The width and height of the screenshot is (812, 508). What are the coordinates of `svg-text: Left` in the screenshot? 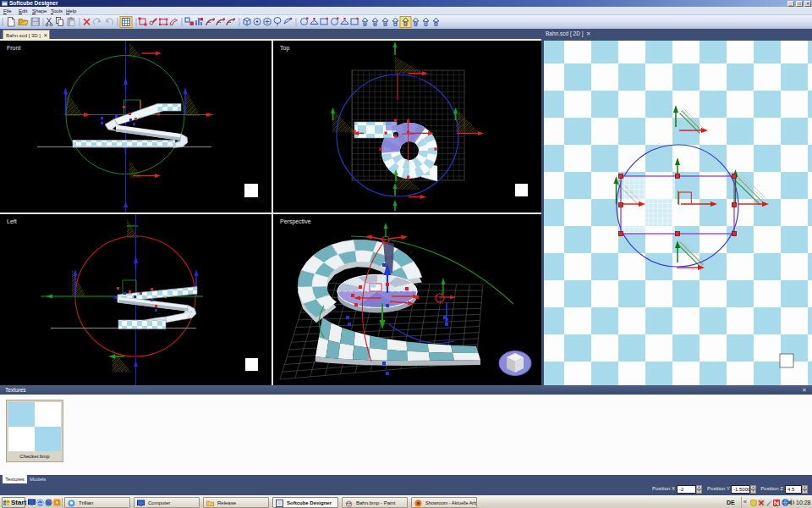 It's located at (12, 222).